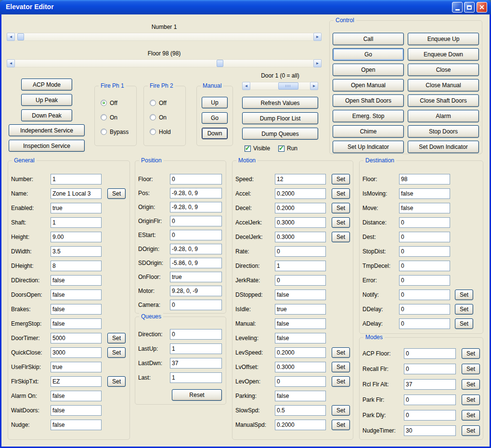  Describe the element at coordinates (288, 148) in the screenshot. I see `run-checkbox: Run` at that location.